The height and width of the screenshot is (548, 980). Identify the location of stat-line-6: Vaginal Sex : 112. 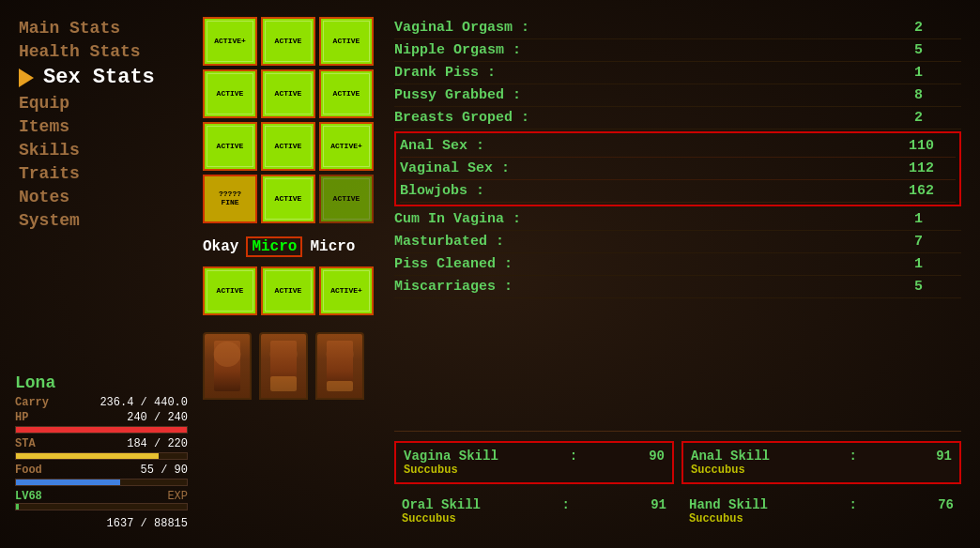
(678, 169).